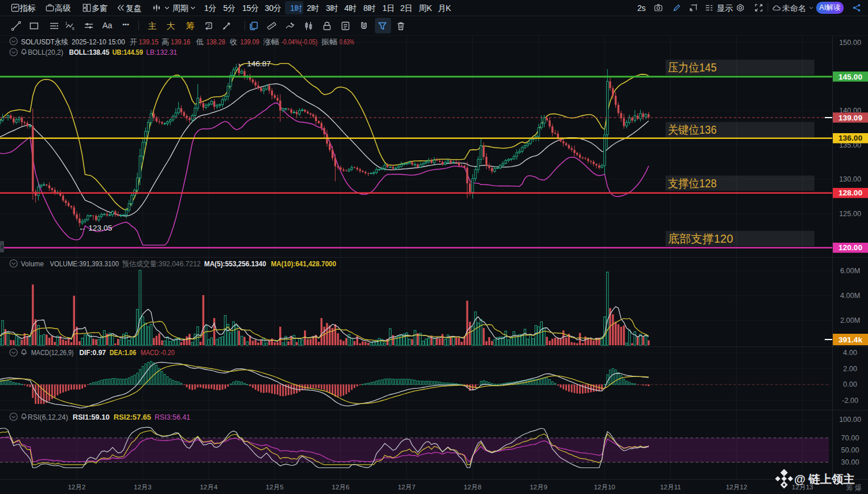 The height and width of the screenshot is (494, 868). I want to click on svg-text: 136.00, so click(850, 138).